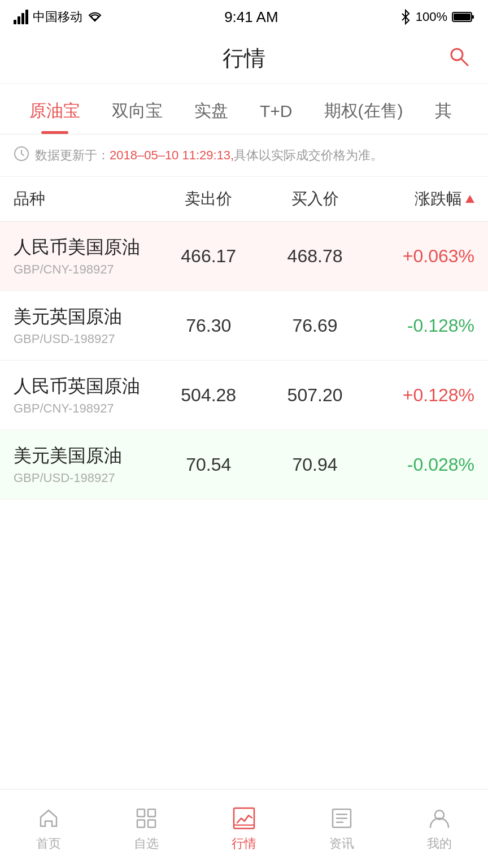 This screenshot has height=868, width=488. What do you see at coordinates (439, 818) in the screenshot?
I see `person-icon` at bounding box center [439, 818].